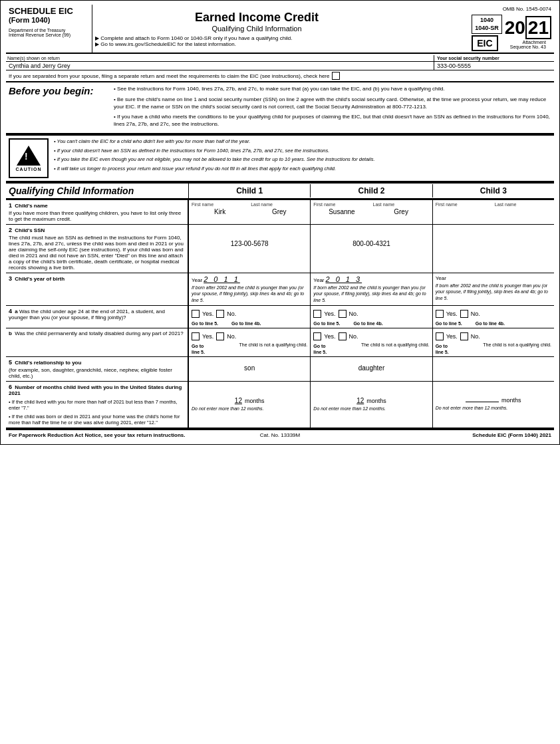  What do you see at coordinates (371, 212) in the screenshot?
I see `row1-child2: First name Susanne Last name Grey` at bounding box center [371, 212].